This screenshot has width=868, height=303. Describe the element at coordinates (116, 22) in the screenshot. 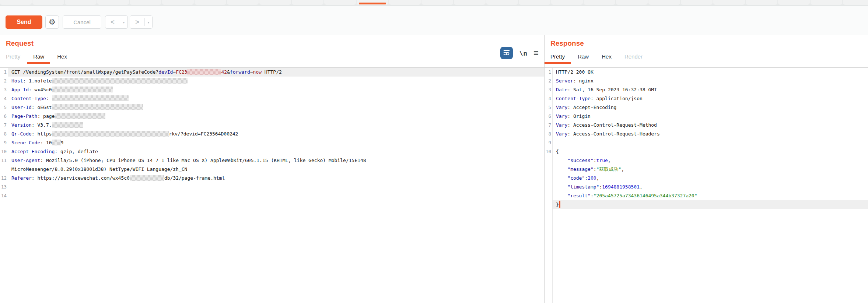

I see `back-button: < ▾` at that location.